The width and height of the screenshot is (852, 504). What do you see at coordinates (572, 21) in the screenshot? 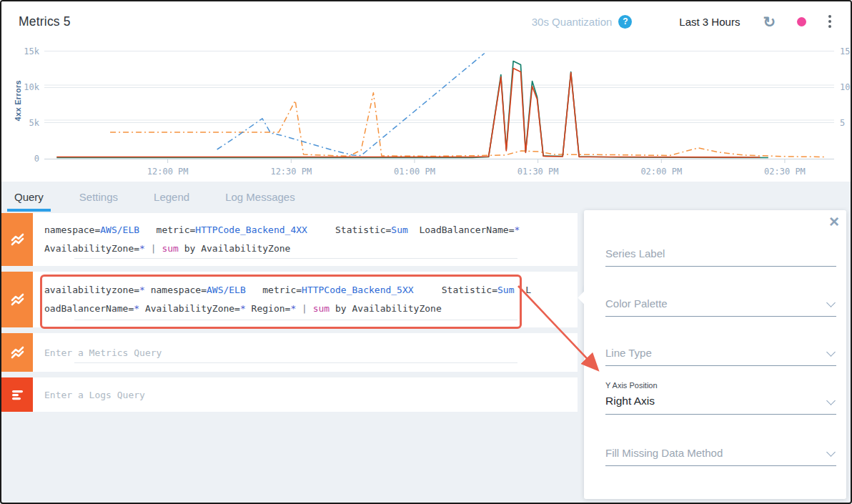
I see `quantization-label: 30s Quantization` at bounding box center [572, 21].